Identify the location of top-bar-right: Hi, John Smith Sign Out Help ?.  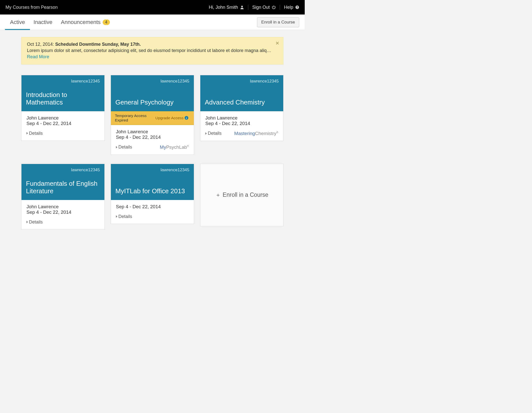
(254, 8).